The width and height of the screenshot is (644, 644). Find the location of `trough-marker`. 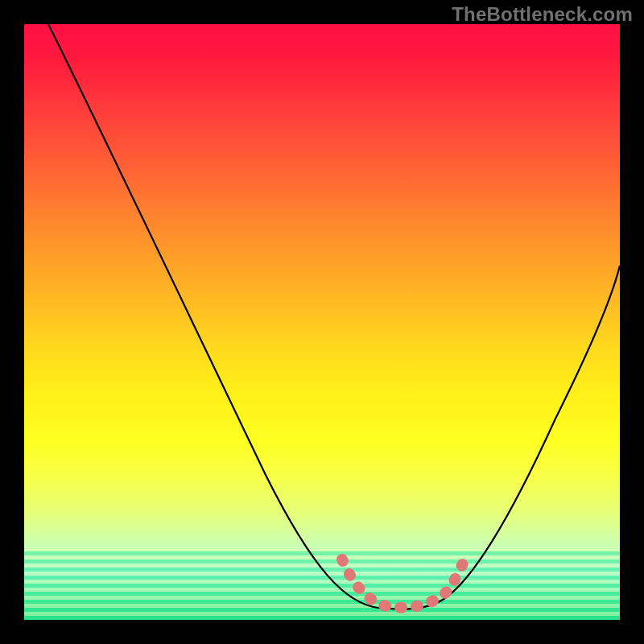

trough-marker is located at coordinates (402, 584).